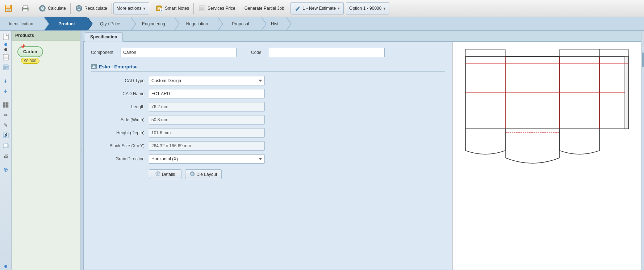  I want to click on new-estimate-button: 1 - New Estimate ▼, so click(317, 8).